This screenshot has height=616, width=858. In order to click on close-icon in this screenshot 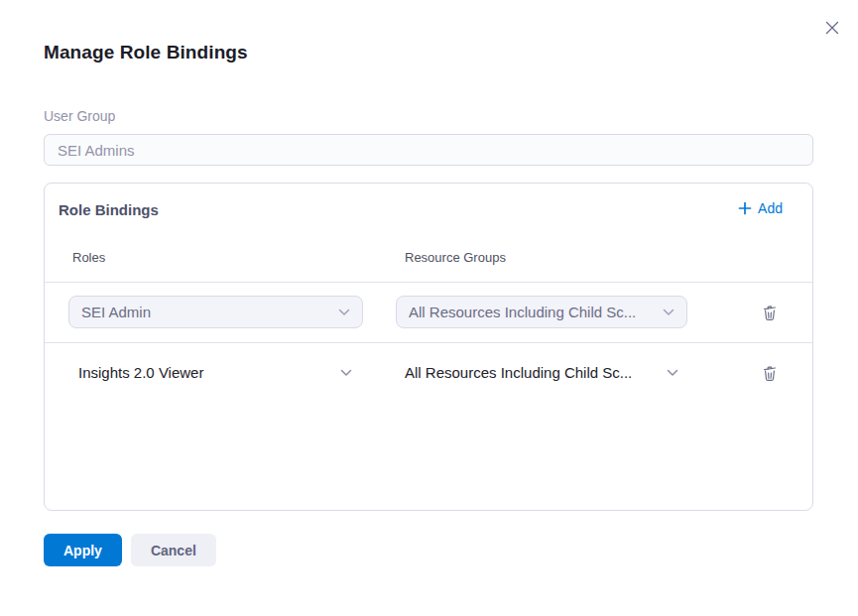, I will do `click(832, 28)`.